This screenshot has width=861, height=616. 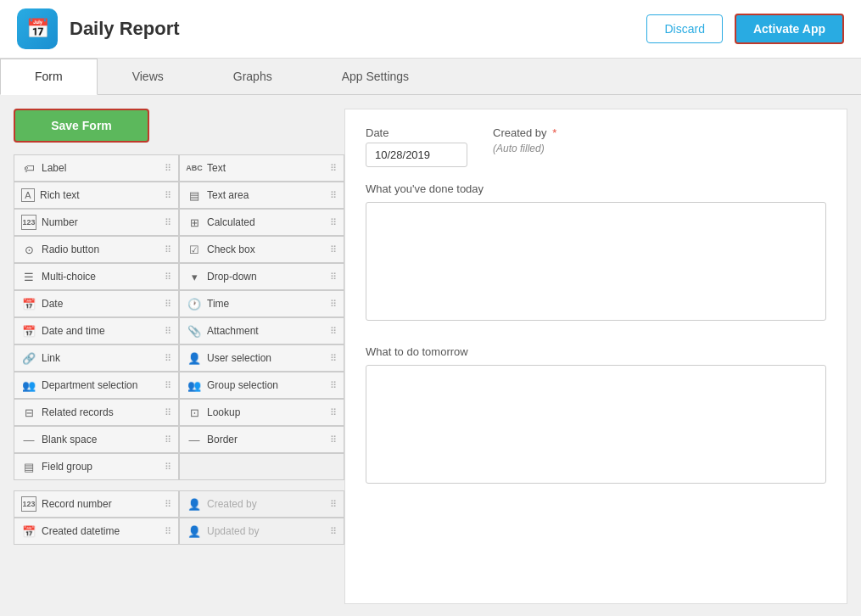 I want to click on field-item-text: ABC Text ⠿, so click(x=261, y=168).